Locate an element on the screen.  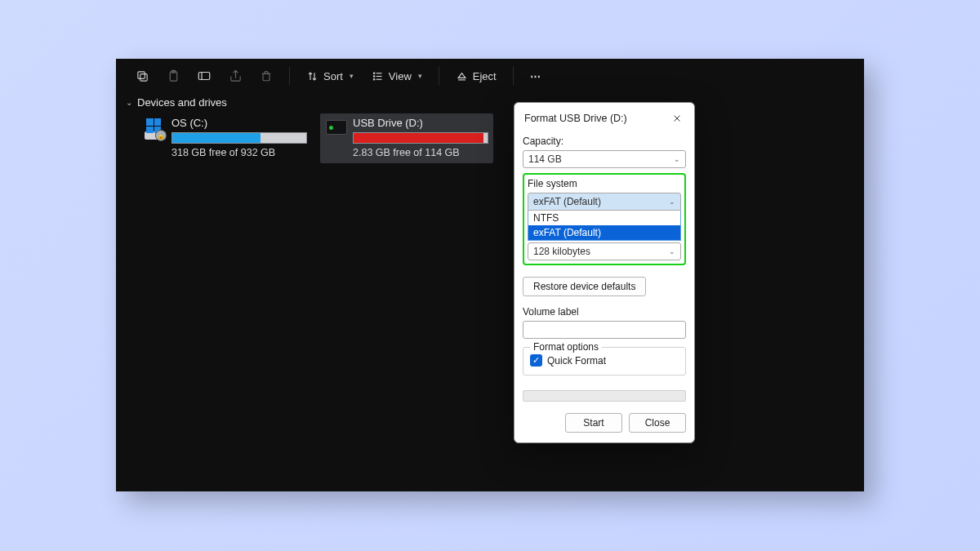
sort-icon is located at coordinates (312, 77).